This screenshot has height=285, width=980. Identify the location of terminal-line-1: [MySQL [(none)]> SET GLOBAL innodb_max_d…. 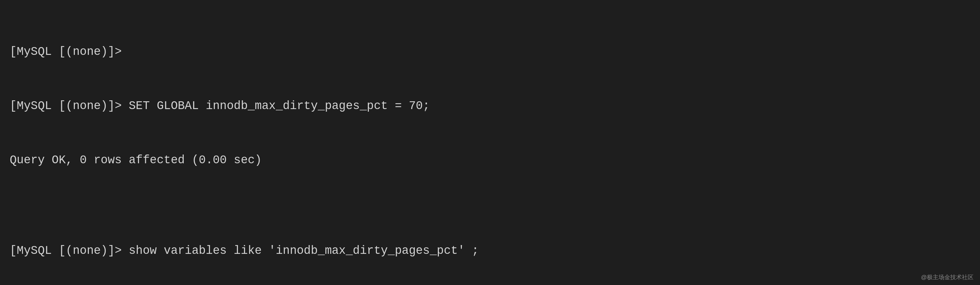
(490, 106).